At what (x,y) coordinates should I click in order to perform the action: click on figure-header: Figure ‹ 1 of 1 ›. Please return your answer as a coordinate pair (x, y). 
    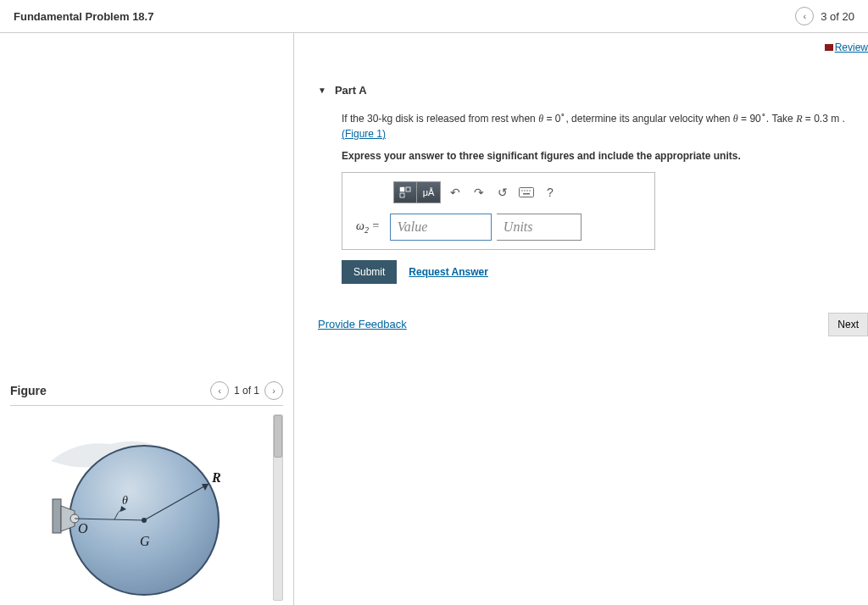
    Looking at the image, I should click on (147, 393).